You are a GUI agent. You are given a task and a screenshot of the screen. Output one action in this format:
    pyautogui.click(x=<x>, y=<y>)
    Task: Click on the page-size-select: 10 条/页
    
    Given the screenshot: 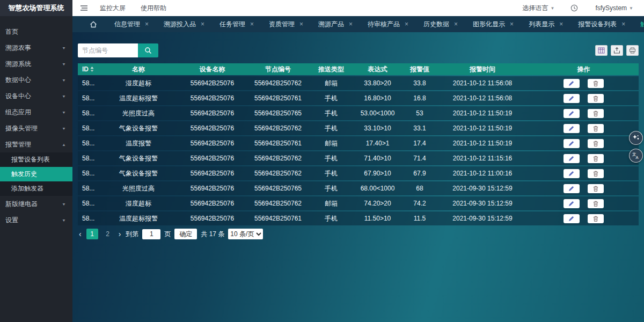 What is the action you would take?
    pyautogui.click(x=246, y=234)
    